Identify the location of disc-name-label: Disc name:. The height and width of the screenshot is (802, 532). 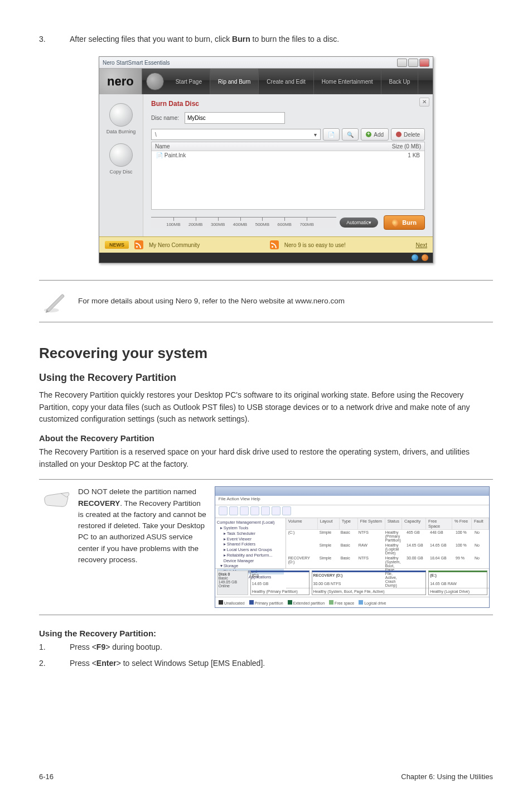
(165, 118).